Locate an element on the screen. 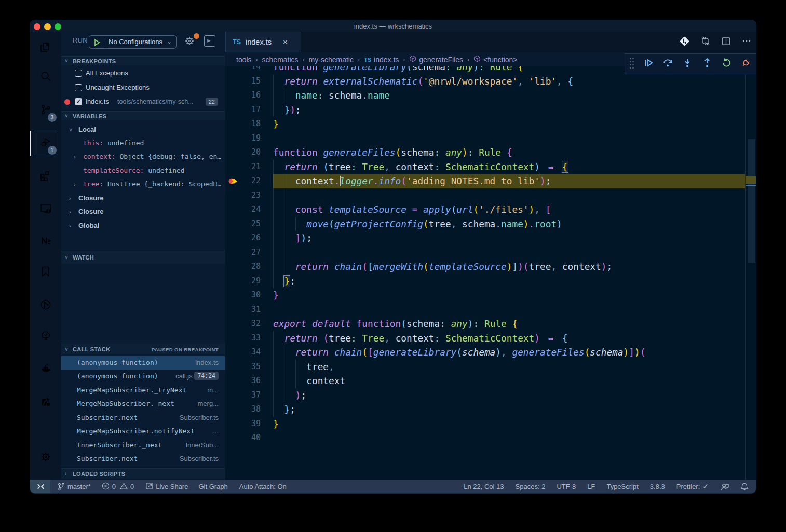  breadcrumb-item: generateFiles is located at coordinates (436, 59).